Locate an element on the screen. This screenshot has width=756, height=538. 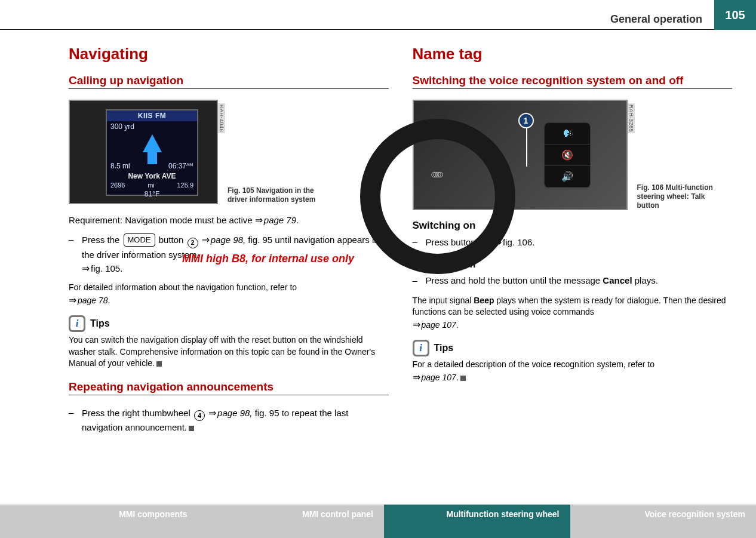
talk-button-icon: 🗣 is located at coordinates (567, 134).